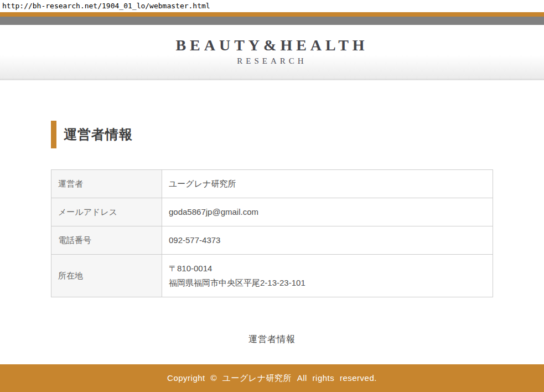 The height and width of the screenshot is (392, 544). What do you see at coordinates (272, 378) in the screenshot?
I see `copyright-bar: Copyright © ユーグレナ研究所 All rights reserved…` at bounding box center [272, 378].